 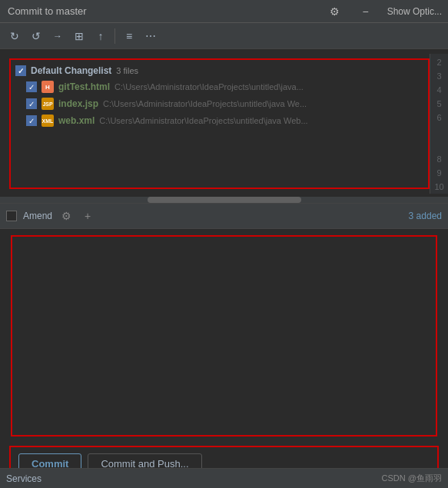 I want to click on file-path-1: C:\Users\Administrator\IdeaProjects\unti…, so click(x=209, y=87).